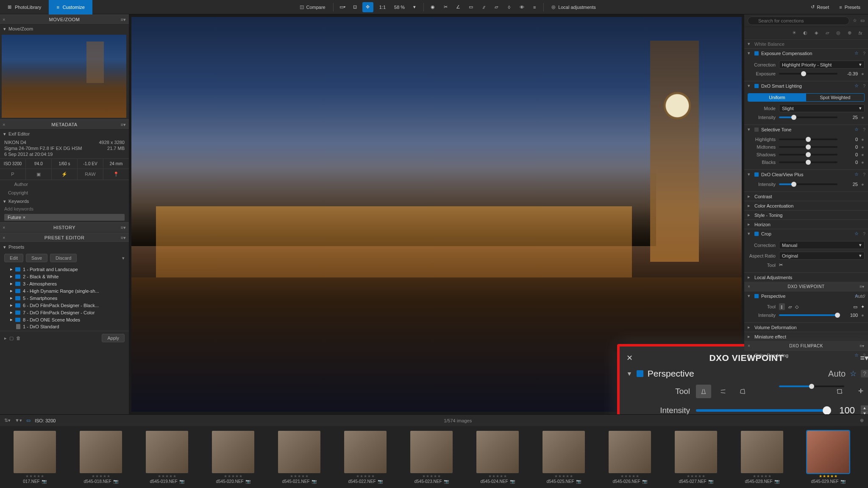 Image resolution: width=868 pixels, height=488 pixels. What do you see at coordinates (564, 458) in the screenshot?
I see `thumbnail: ★★★★★d545-025.NEF📷` at bounding box center [564, 458].